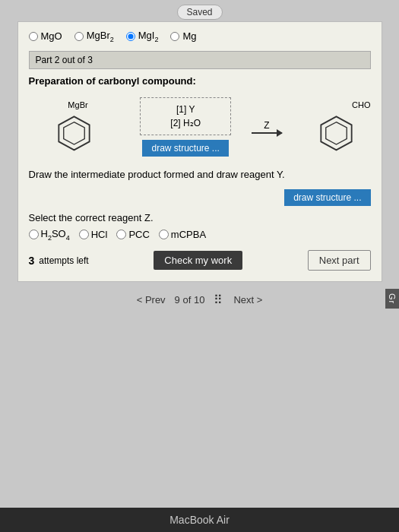 This screenshot has height=532, width=399. Describe the element at coordinates (185, 109) in the screenshot. I see `step1-text: [1] Y` at that location.